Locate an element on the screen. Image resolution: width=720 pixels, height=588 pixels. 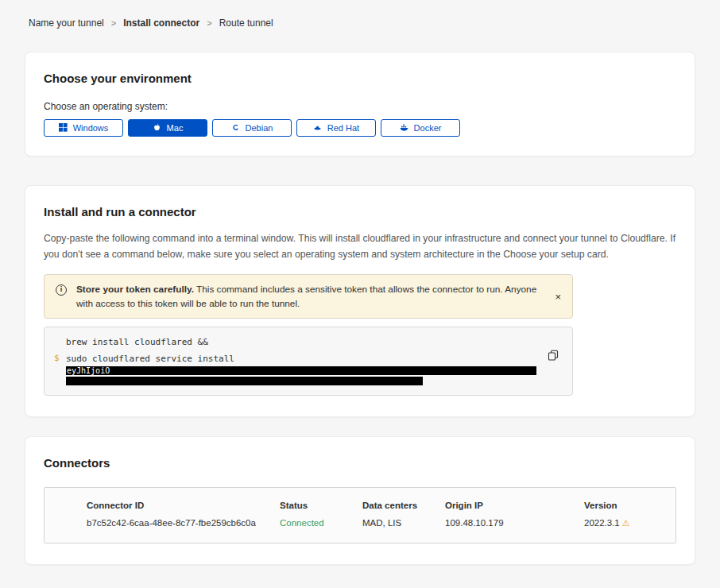
column-header-status: Status is located at coordinates (321, 509).